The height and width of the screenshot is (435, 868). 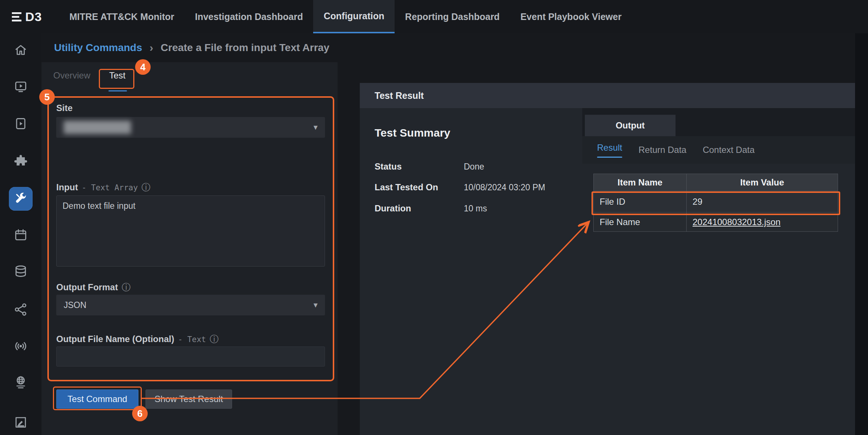 What do you see at coordinates (21, 272) in the screenshot?
I see `database-icon` at bounding box center [21, 272].